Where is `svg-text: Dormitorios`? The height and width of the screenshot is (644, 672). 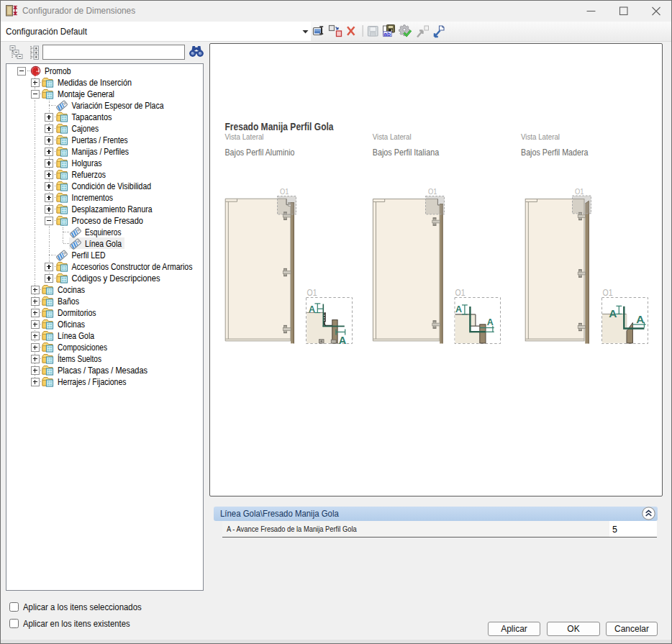 svg-text: Dormitorios is located at coordinates (77, 313).